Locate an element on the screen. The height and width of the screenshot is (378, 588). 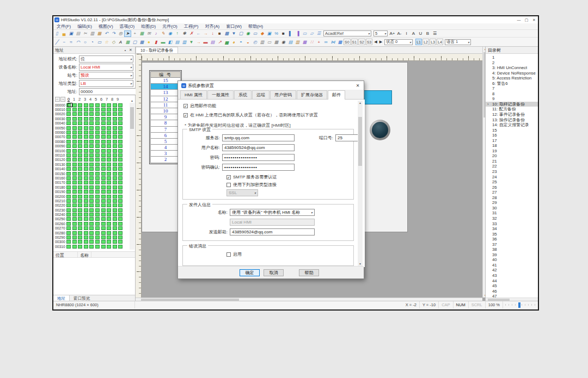
clock-icon: ◴ is located at coordinates (255, 42).